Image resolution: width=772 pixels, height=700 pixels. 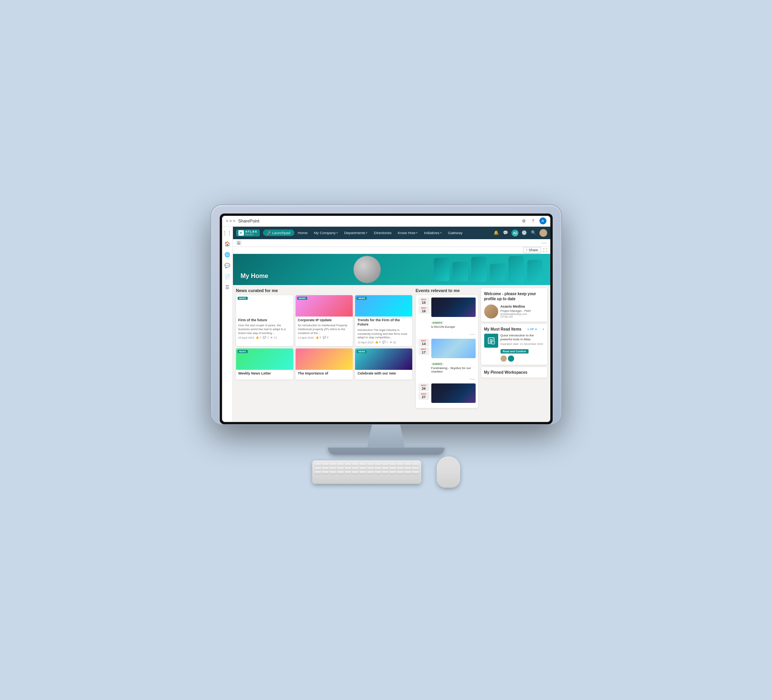 I want to click on nav-item-directories: Directories, so click(x=383, y=233).